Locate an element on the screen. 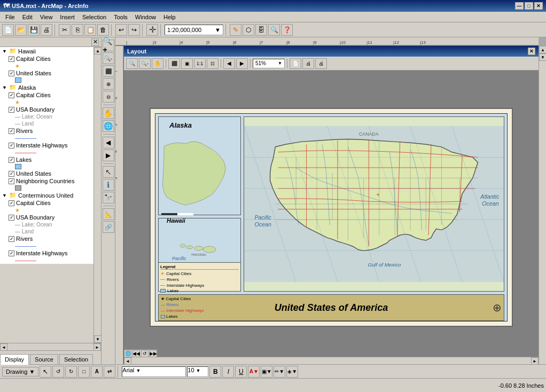 The height and width of the screenshot is (392, 546). cut-button: ✂ is located at coordinates (65, 30).